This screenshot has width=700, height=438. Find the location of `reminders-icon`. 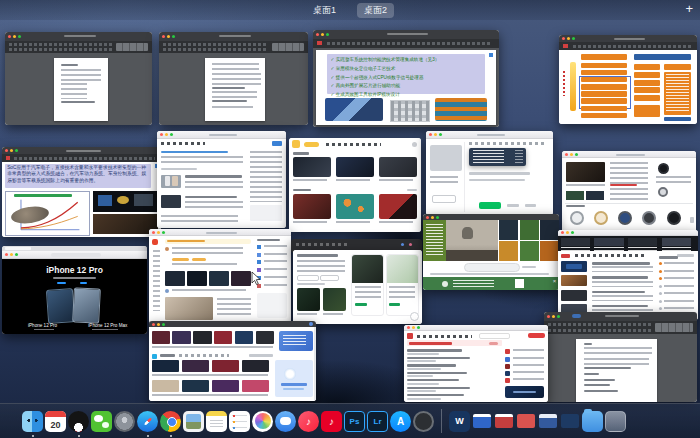

reminders-icon is located at coordinates (240, 422).